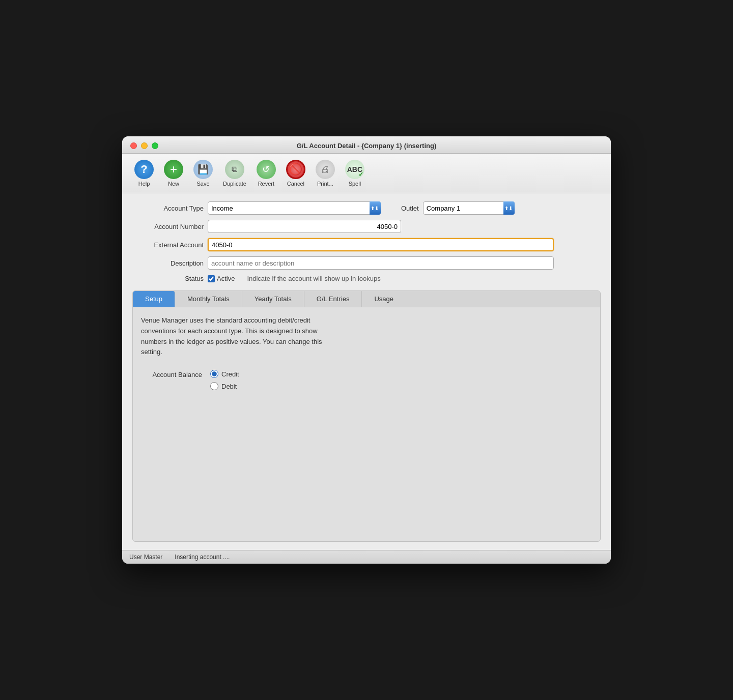 The width and height of the screenshot is (733, 700). What do you see at coordinates (266, 173) in the screenshot?
I see `revert-button: ↺ Revert` at bounding box center [266, 173].